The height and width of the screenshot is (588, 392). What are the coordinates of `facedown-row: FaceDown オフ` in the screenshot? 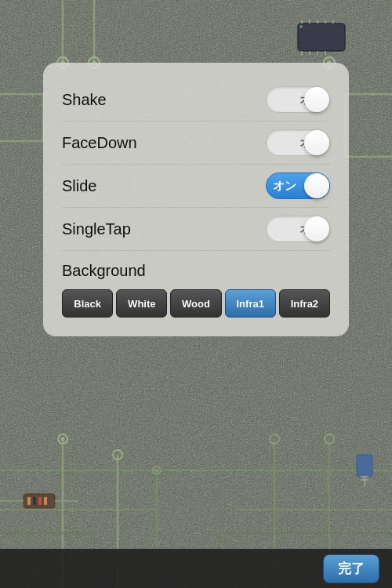 It's located at (196, 143).